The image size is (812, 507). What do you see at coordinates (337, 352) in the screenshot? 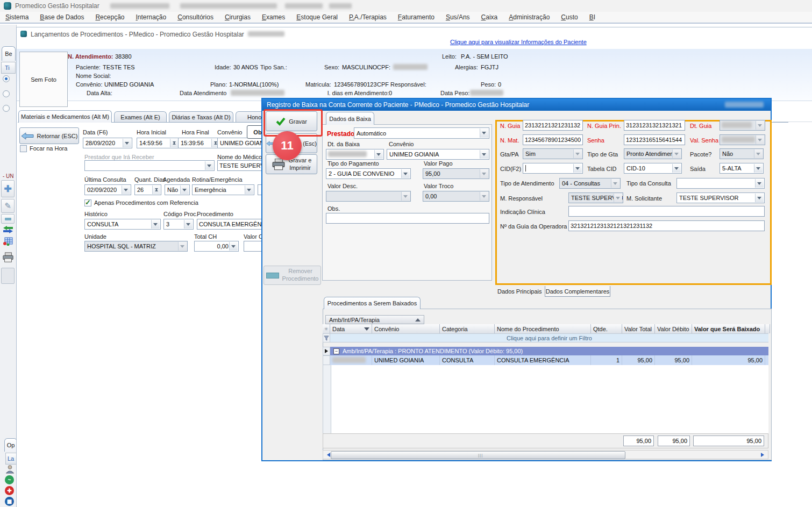
I see `collapse-icon: −` at bounding box center [337, 352].